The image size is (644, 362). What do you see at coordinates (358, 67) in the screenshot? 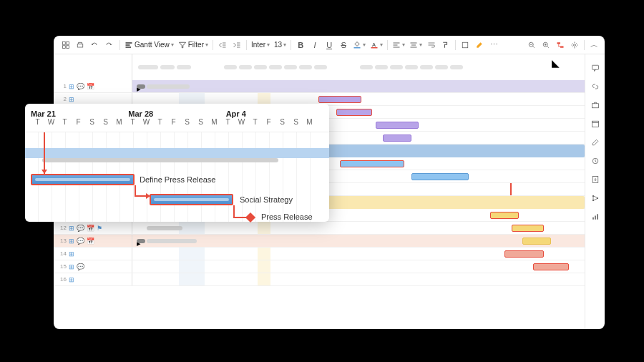
I see `timeline-header` at bounding box center [358, 67].